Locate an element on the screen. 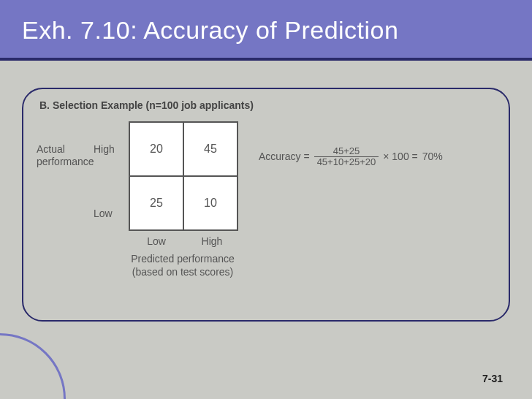 This screenshot has width=532, height=399. x-axis-group-label: Predicted performance (based on test sco… is located at coordinates (183, 266).